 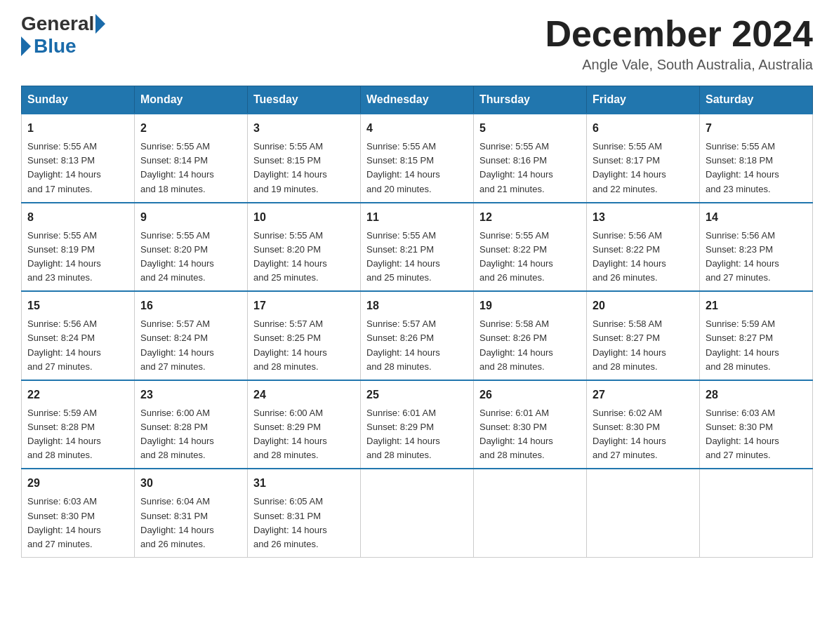 What do you see at coordinates (78, 306) in the screenshot?
I see `day-number: 15` at bounding box center [78, 306].